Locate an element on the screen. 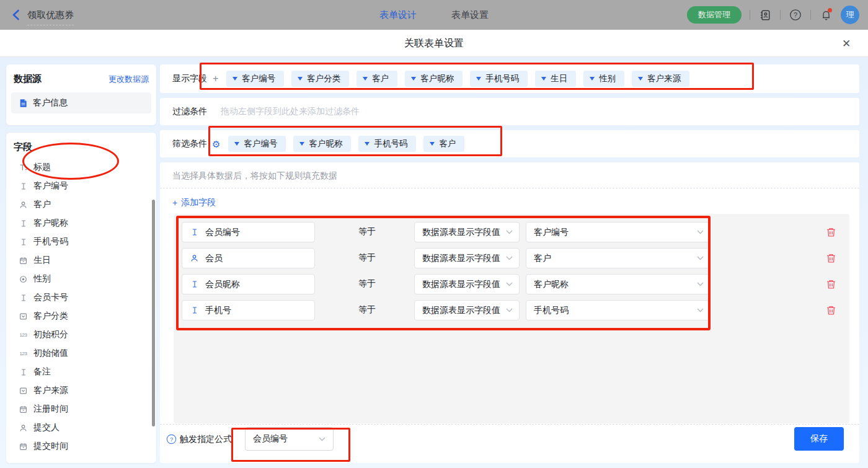 Image resolution: width=868 pixels, height=468 pixels. datasource-item-selected: 客户信息 is located at coordinates (81, 103).